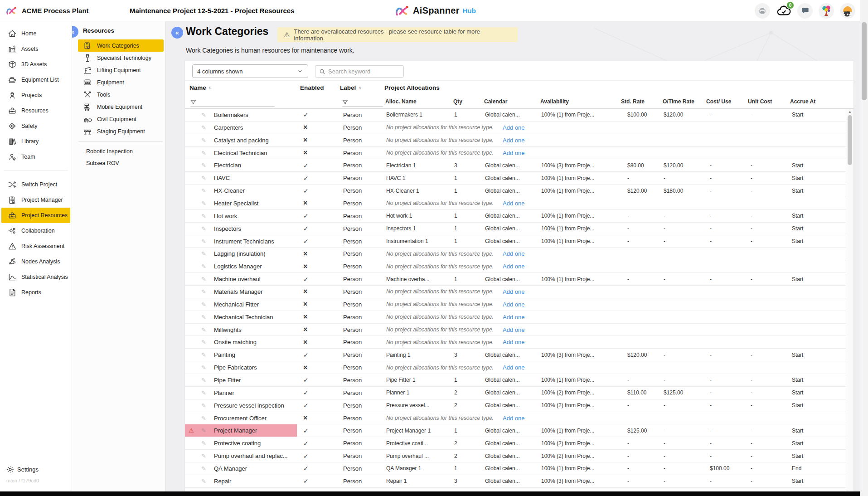 Image resolution: width=868 pixels, height=496 pixels. I want to click on table-row: ✎Electrical Technician×Person No project…, so click(515, 153).